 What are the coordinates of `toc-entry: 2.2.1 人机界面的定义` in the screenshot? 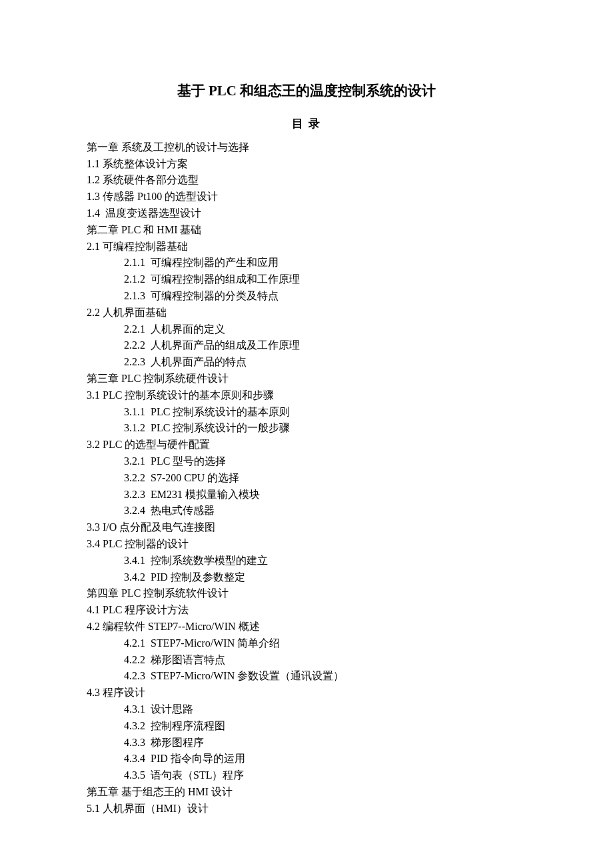 It's located at (306, 329).